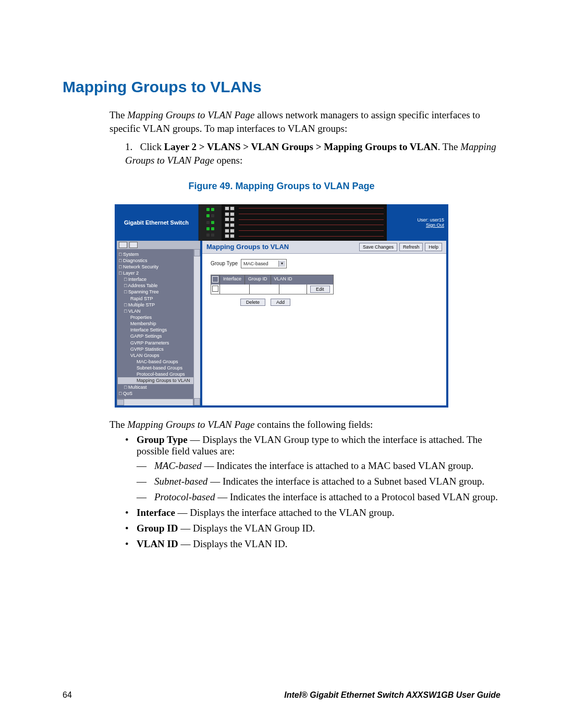 This screenshot has height=728, width=563. I want to click on cell-group-id, so click(265, 289).